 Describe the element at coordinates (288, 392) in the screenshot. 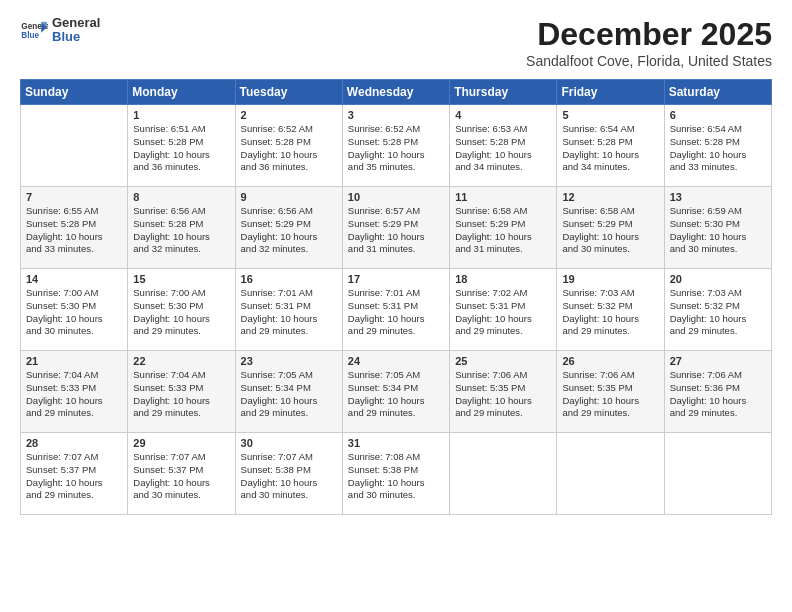

I see `day-cell-23: 23Sunrise: 7:05 AMSunset: 5:34 PMDayligh…` at that location.